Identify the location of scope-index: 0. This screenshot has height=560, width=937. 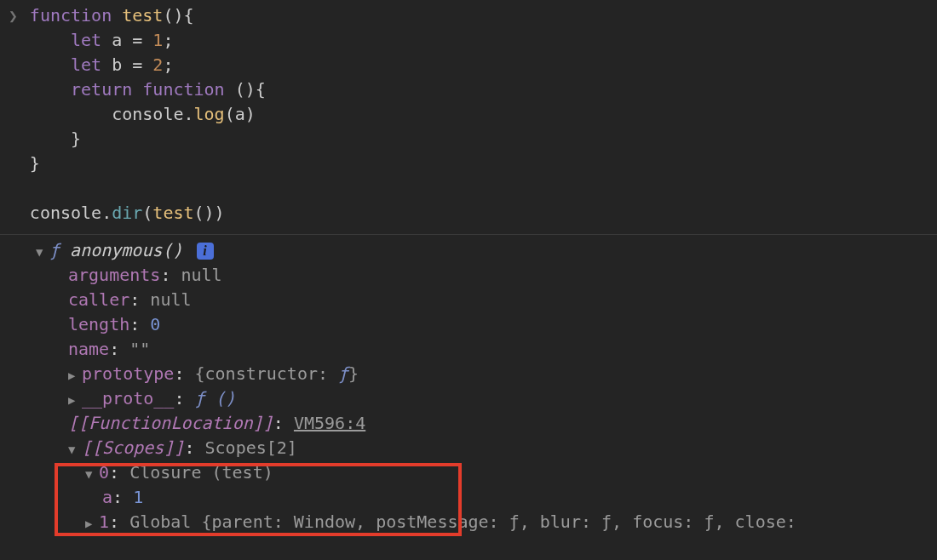
(104, 472).